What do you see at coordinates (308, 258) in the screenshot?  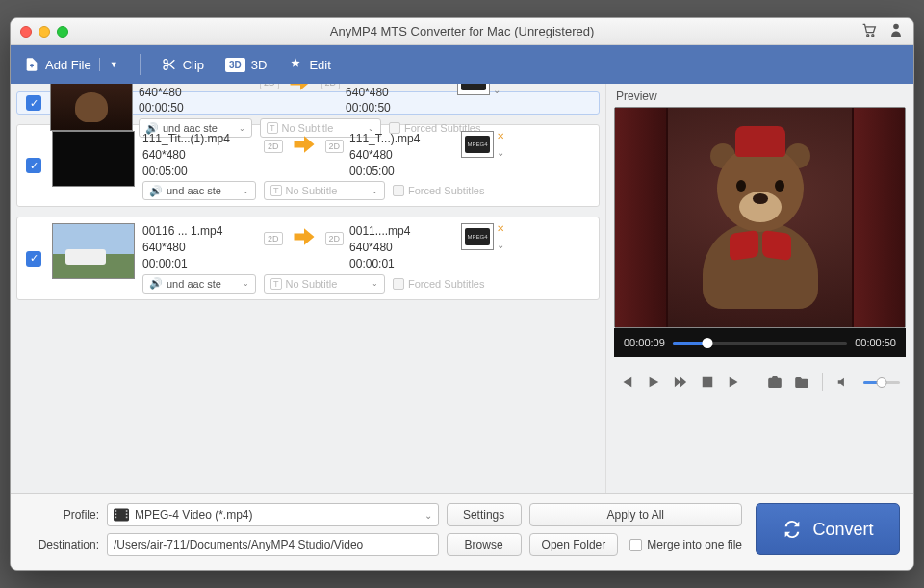 I see `file-row: ✓ 00116 ... 1.mp4 640*480 00:00:01 2D 2D` at bounding box center [308, 258].